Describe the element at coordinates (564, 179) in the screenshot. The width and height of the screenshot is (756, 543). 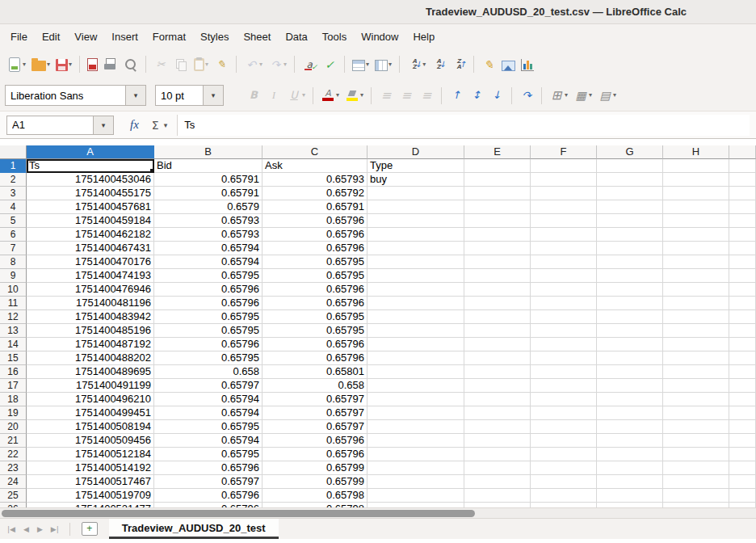
I see `cell-F2` at that location.